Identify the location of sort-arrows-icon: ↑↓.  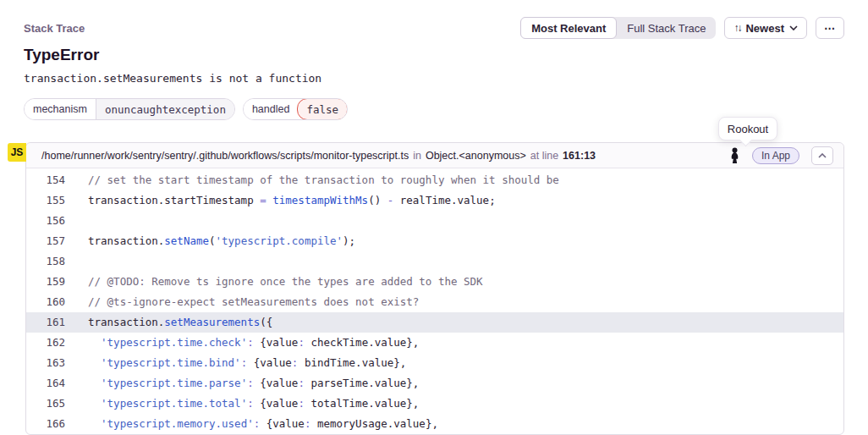
(737, 28).